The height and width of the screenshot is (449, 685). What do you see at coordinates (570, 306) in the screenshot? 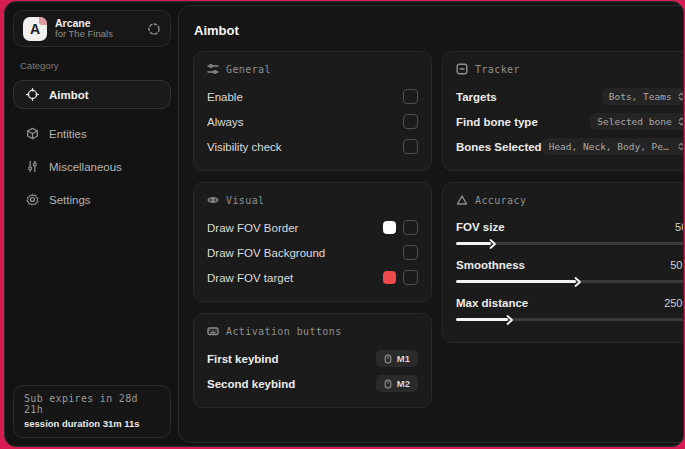
I see `slider-row-max-distance: Max distance 250m` at bounding box center [570, 306].